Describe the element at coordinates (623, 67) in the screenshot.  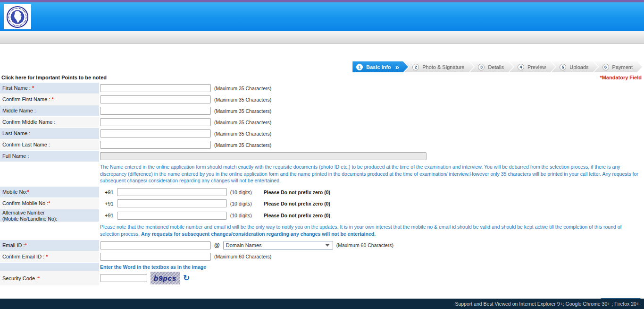
I see `step-label: Payment` at that location.